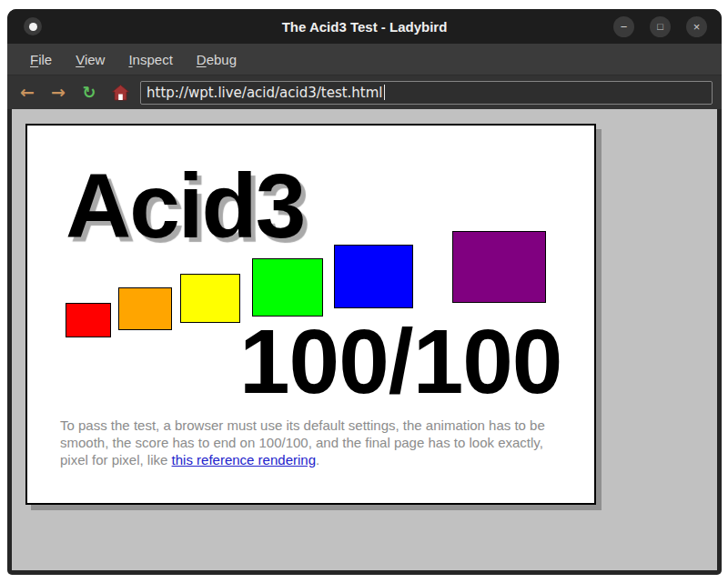 This screenshot has height=583, width=728. Describe the element at coordinates (385, 93) in the screenshot. I see `text-caret` at that location.